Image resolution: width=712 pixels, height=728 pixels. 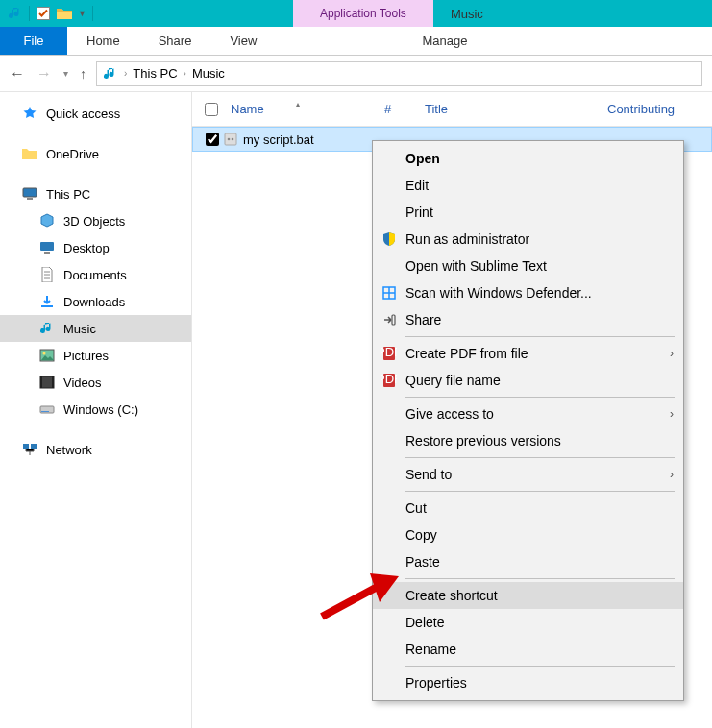 I want to click on sidebar-item-music: Music, so click(x=96, y=328).